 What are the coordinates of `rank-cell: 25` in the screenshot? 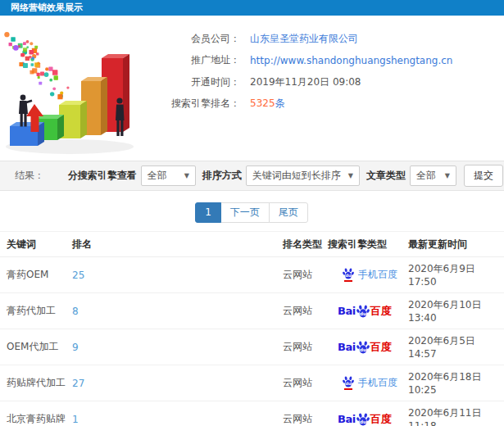 It's located at (177, 275).